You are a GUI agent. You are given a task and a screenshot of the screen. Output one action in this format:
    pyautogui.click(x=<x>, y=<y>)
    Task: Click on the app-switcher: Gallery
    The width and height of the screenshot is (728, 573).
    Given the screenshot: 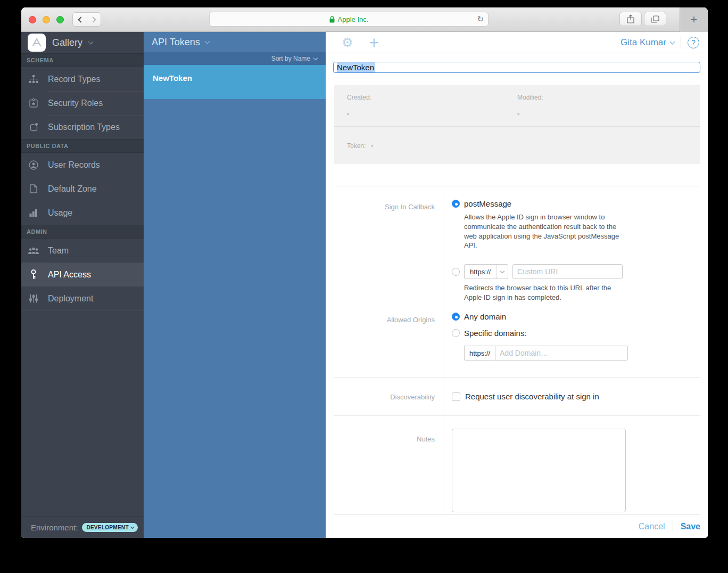 What is the action you would take?
    pyautogui.click(x=82, y=43)
    